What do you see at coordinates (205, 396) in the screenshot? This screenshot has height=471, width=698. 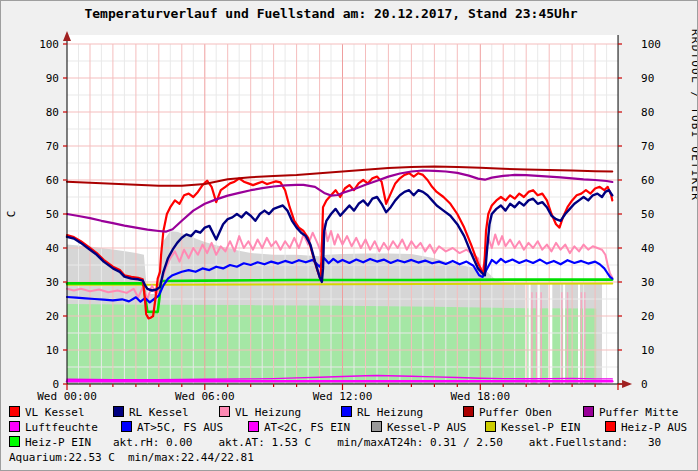 I see `x-tick-label: Wed 06:00` at bounding box center [205, 396].